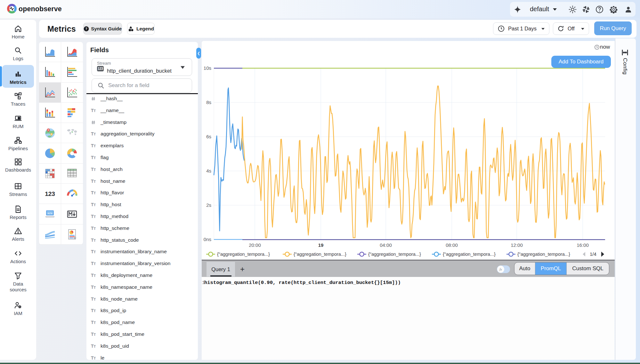 This screenshot has height=364, width=640. Describe the element at coordinates (452, 245) in the screenshot. I see `svg-text: 08:00` at that location.